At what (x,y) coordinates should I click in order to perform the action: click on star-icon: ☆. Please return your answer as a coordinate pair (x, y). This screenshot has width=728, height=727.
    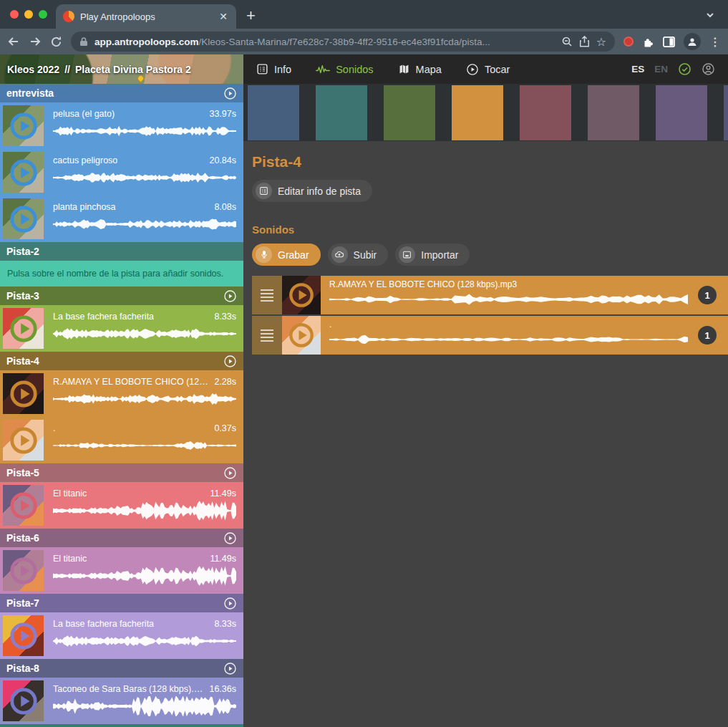
    Looking at the image, I should click on (601, 42).